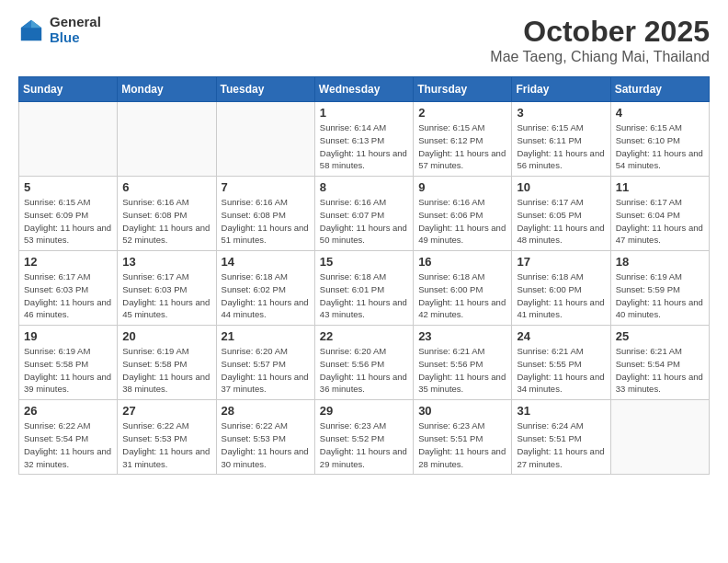 This screenshot has height=563, width=728. What do you see at coordinates (75, 29) in the screenshot?
I see `logo-text: General Blue` at bounding box center [75, 29].